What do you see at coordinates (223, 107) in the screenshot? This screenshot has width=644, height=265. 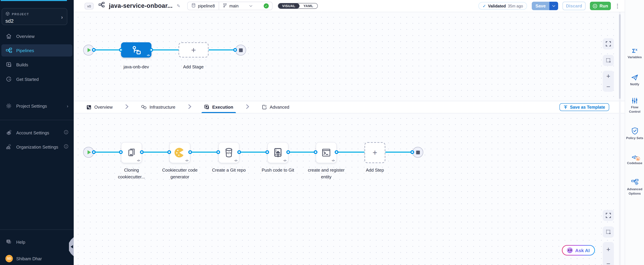 I see `tab-label: Execution` at bounding box center [223, 107].